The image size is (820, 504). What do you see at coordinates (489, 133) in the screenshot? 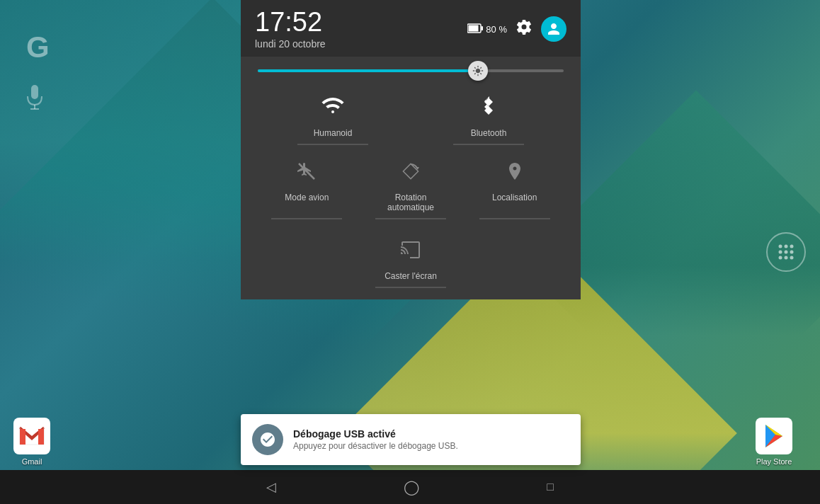
I see `bluetooth-toggle-label: Bluetooth` at bounding box center [489, 133].